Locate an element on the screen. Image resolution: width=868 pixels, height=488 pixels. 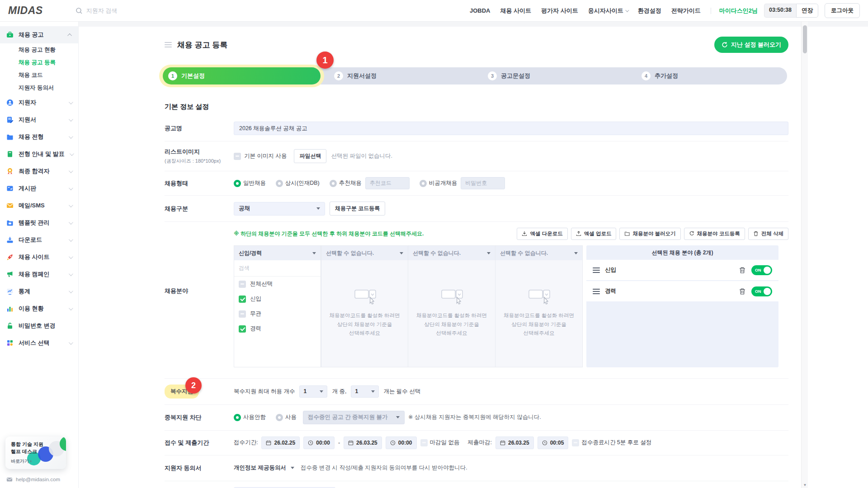
radio-duplicate-on is located at coordinates (279, 418).